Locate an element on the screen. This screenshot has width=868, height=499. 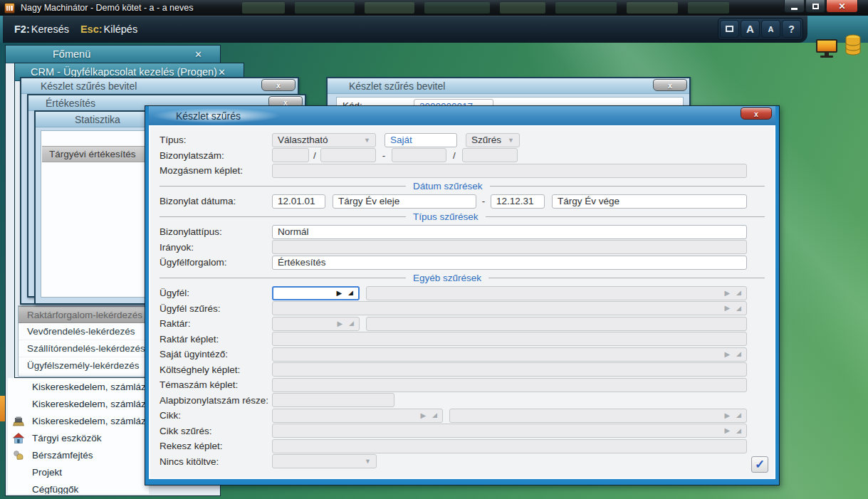
tipus-select-1: Választható ▼ is located at coordinates (324, 140).